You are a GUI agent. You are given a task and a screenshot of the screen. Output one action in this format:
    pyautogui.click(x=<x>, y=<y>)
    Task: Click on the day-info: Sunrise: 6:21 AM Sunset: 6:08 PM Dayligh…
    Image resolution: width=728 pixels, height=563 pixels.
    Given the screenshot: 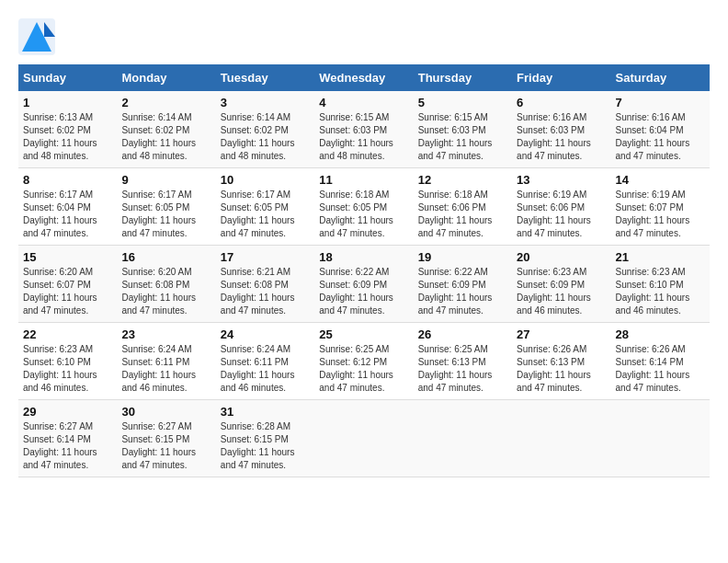 What is the action you would take?
    pyautogui.click(x=265, y=292)
    